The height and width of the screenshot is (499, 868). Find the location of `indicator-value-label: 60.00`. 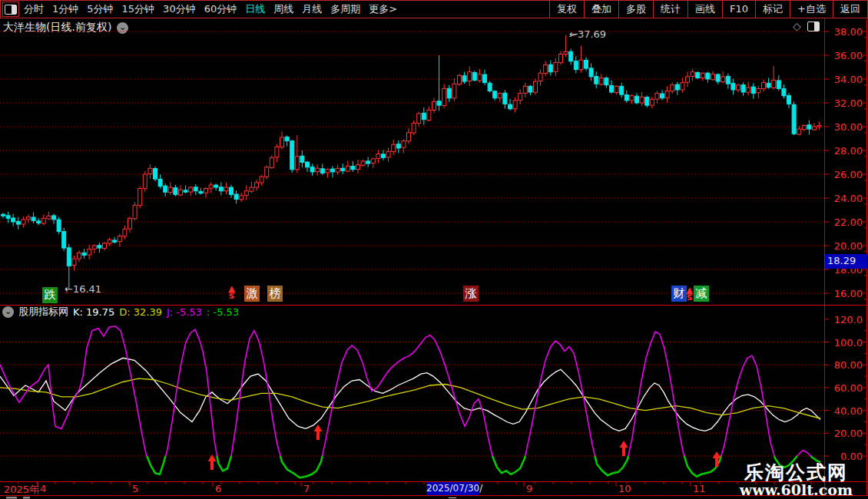

indicator-value-label: 60.00 is located at coordinates (843, 387).